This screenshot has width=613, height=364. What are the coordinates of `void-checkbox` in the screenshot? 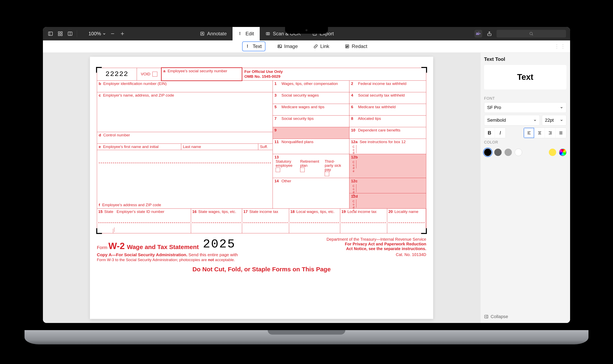 It's located at (155, 74).